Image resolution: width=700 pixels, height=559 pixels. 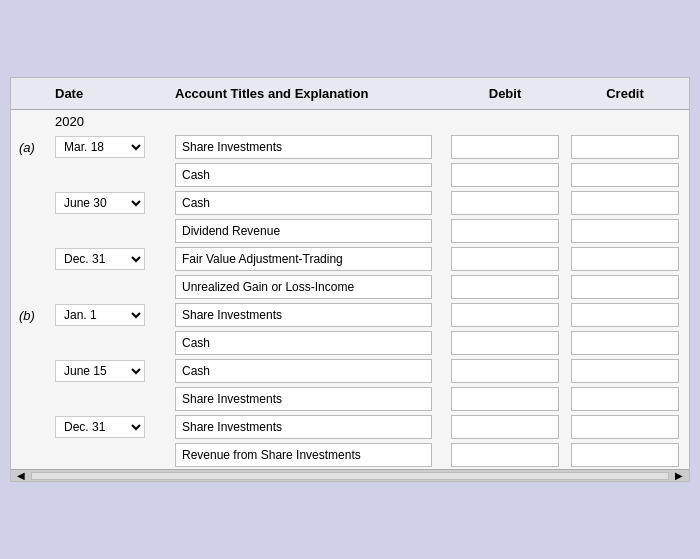 I want to click on credit-header: Credit, so click(x=625, y=94).